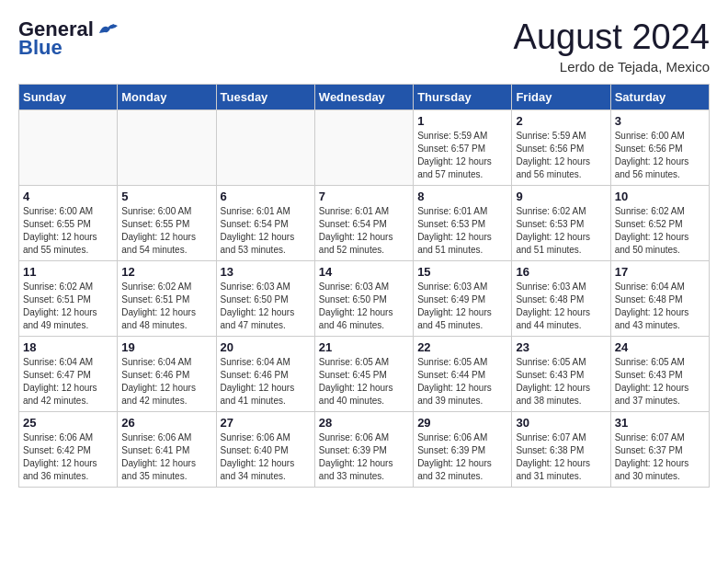  Describe the element at coordinates (364, 373) in the screenshot. I see `week-row-4: 18Sunrise: 6:04 AM Sunset: 6:47 PM Dayli…` at that location.